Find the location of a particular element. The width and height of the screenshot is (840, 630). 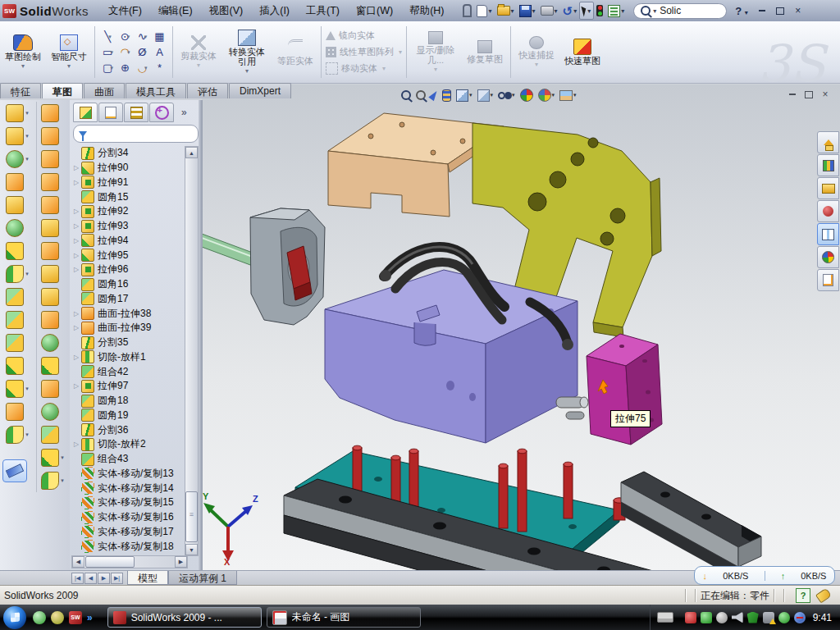

select-cursor-icon: ▾ is located at coordinates (587, 11).